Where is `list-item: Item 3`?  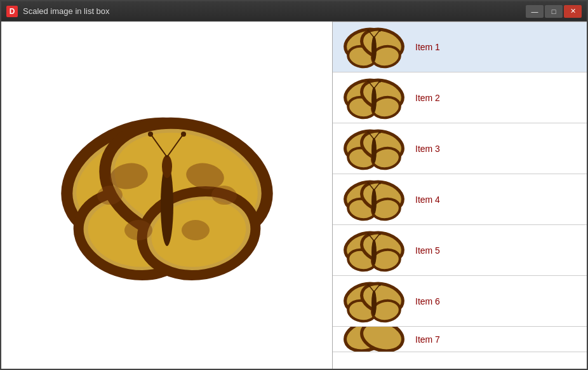
list-item: Item 3 is located at coordinates (460, 149).